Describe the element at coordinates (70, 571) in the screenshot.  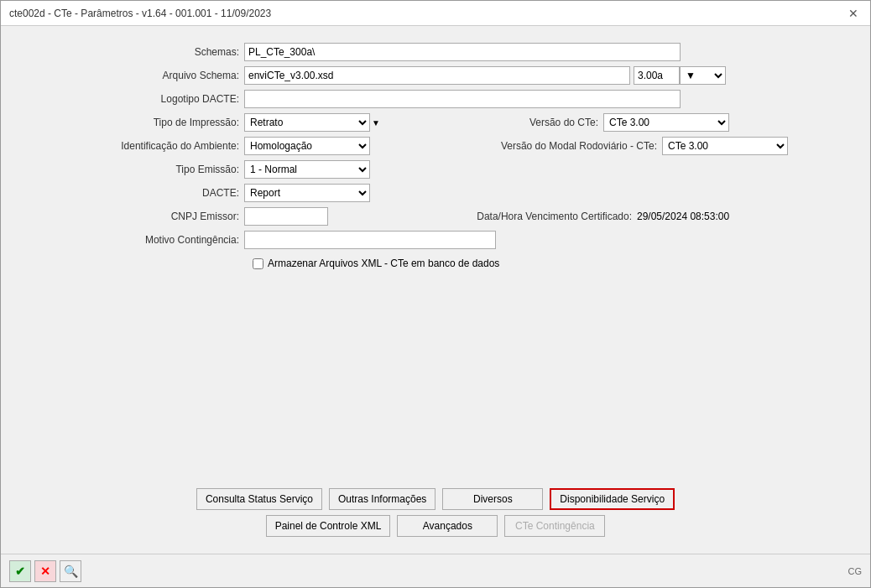
I see `search-bottom-button: 🔍` at that location.